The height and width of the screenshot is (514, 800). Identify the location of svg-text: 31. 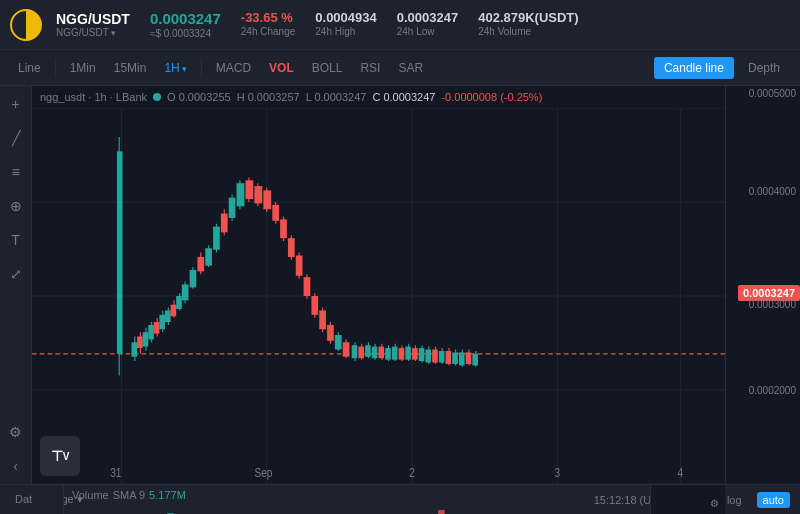
(116, 472).